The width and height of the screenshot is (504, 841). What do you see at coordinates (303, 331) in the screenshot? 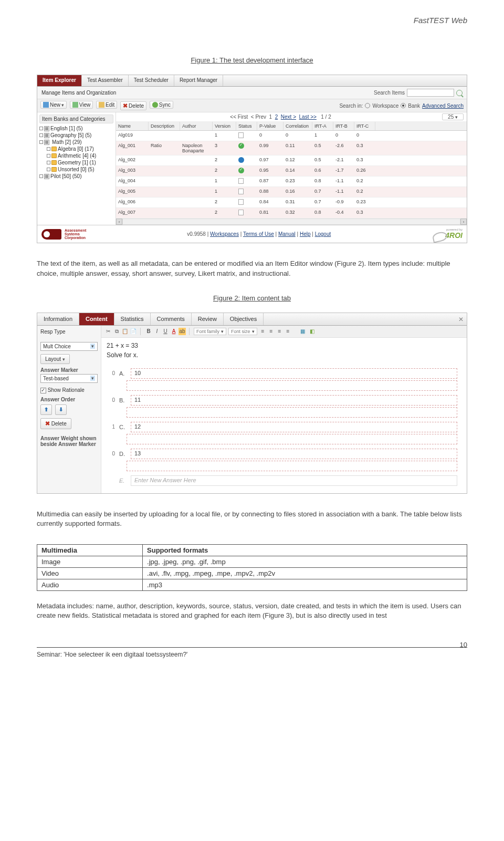
I see `media-icon: ▦` at bounding box center [303, 331].